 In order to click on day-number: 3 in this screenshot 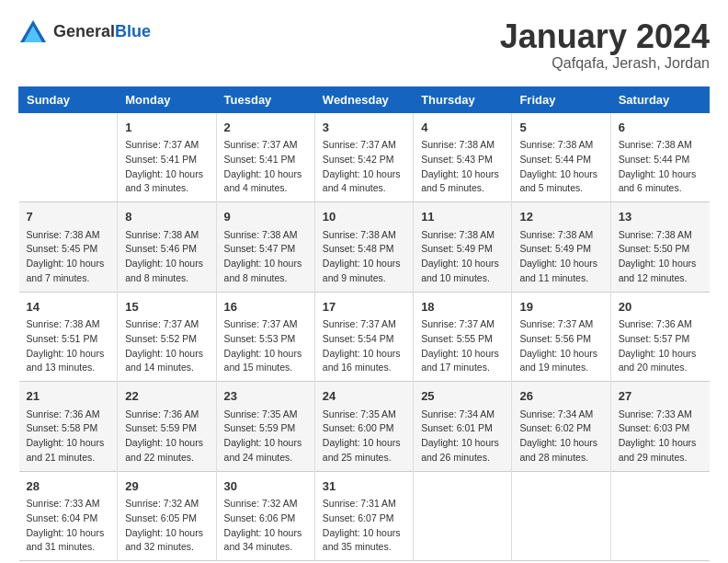, I will do `click(364, 128)`.